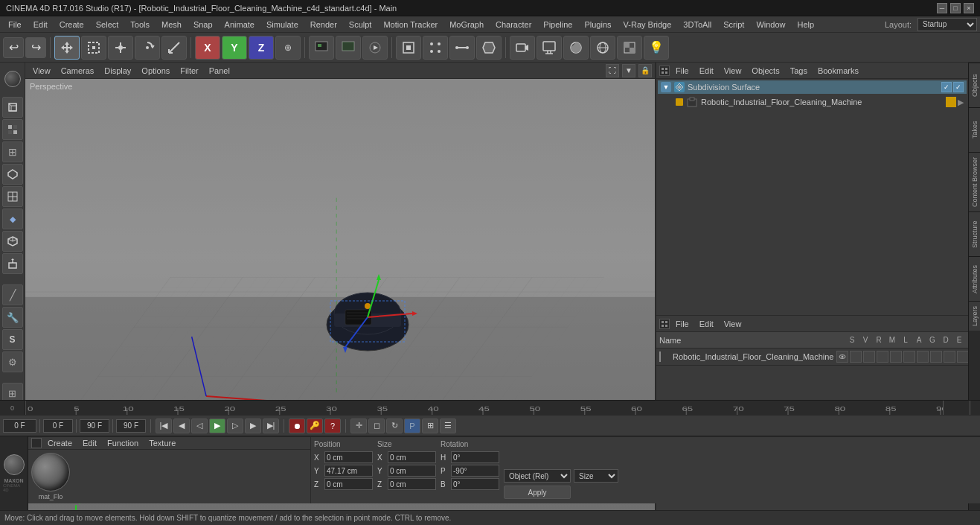  What do you see at coordinates (942, 8) in the screenshot?
I see `minimize-btn: ─` at bounding box center [942, 8].